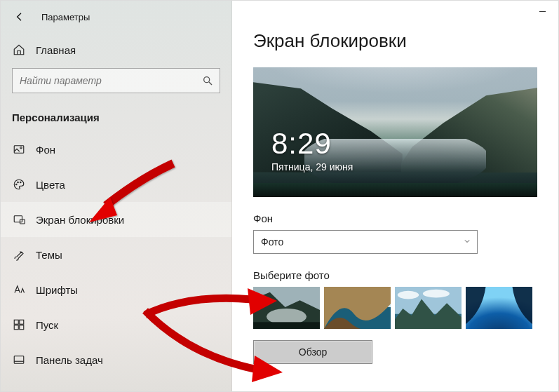 Image resolution: width=559 pixels, height=392 pixels. What do you see at coordinates (396, 219) in the screenshot?
I see `background-label: Фон` at bounding box center [396, 219].